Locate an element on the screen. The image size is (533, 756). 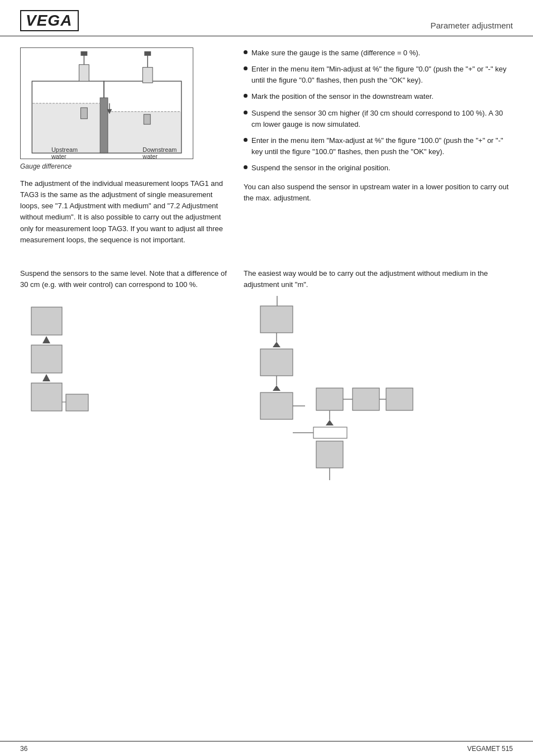
bullet-item: Enter in the menu item "Min-adjust at %"… is located at coordinates (378, 75).